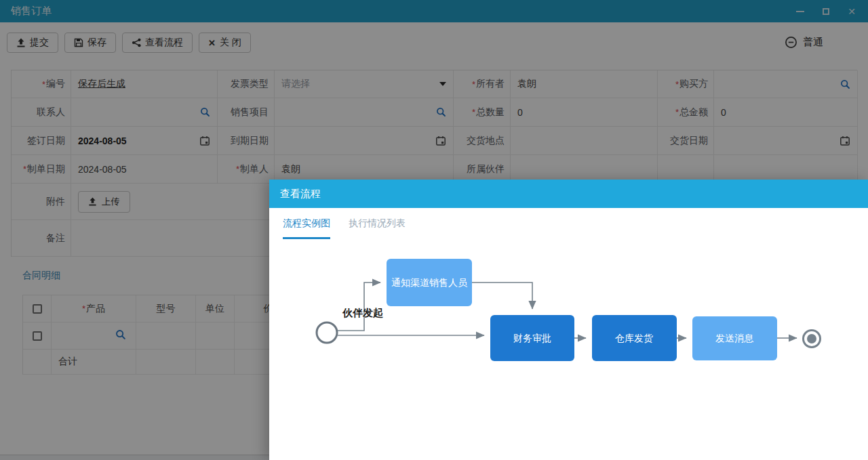 This screenshot has width=868, height=460. I want to click on end-node-dot, so click(812, 339).